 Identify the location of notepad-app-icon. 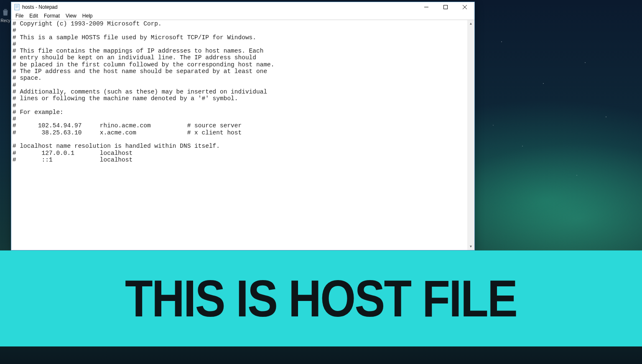
(17, 7).